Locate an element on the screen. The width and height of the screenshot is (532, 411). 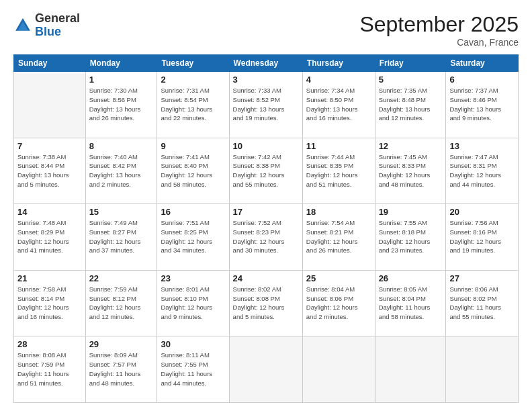
day-number: 13 is located at coordinates (482, 146).